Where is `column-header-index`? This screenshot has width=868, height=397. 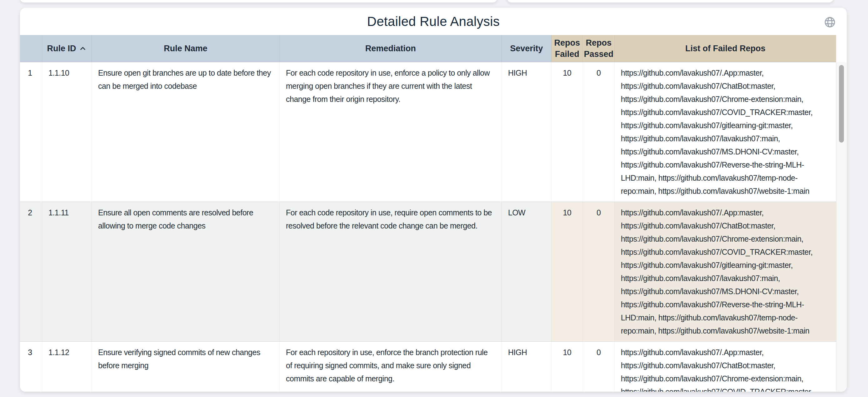 column-header-index is located at coordinates (31, 49).